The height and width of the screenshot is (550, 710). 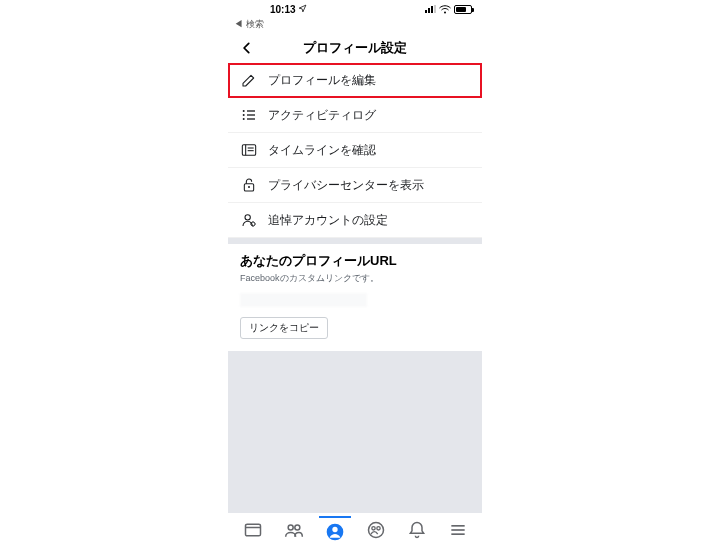 I want to click on menu-item-activity-log: アクティビティログ, so click(x=355, y=116).